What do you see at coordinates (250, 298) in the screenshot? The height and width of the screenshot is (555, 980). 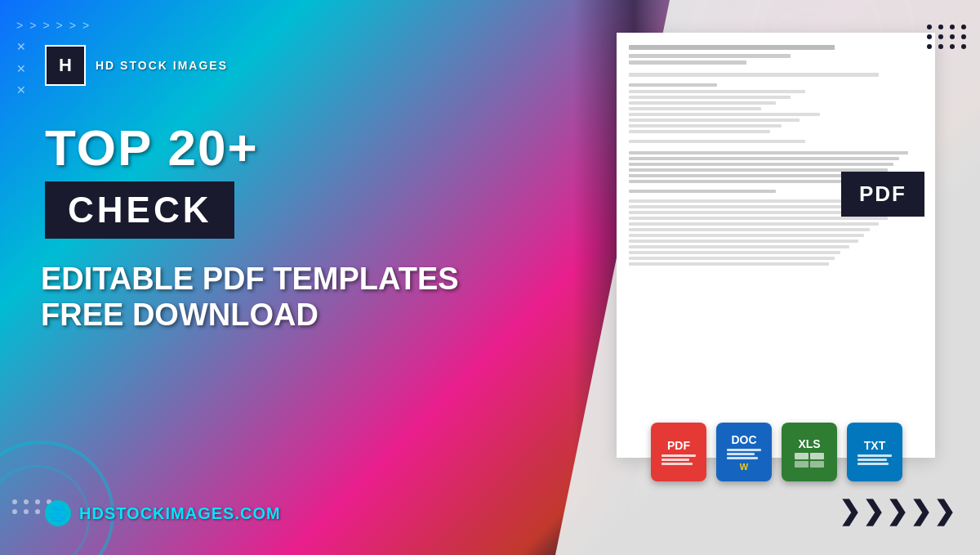 I see `hero-subtitle: EDITABLE PDF TEMPLATES FREE DOWNLOAD` at bounding box center [250, 298].